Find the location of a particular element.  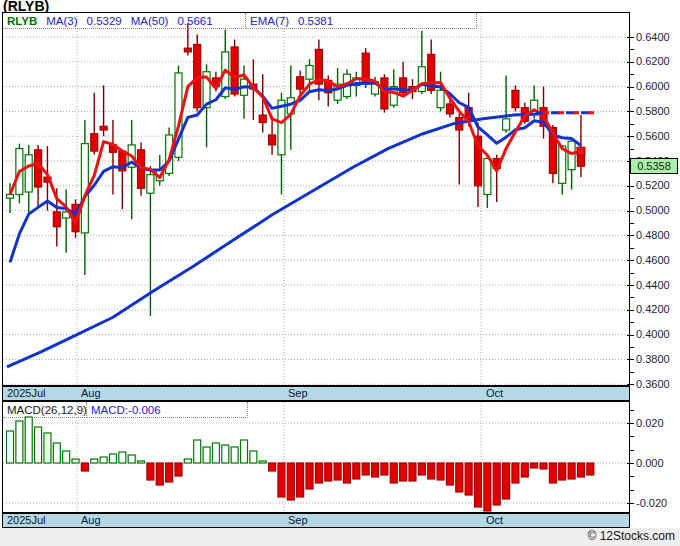

price-axis-label: 0.6400 is located at coordinates (653, 37).